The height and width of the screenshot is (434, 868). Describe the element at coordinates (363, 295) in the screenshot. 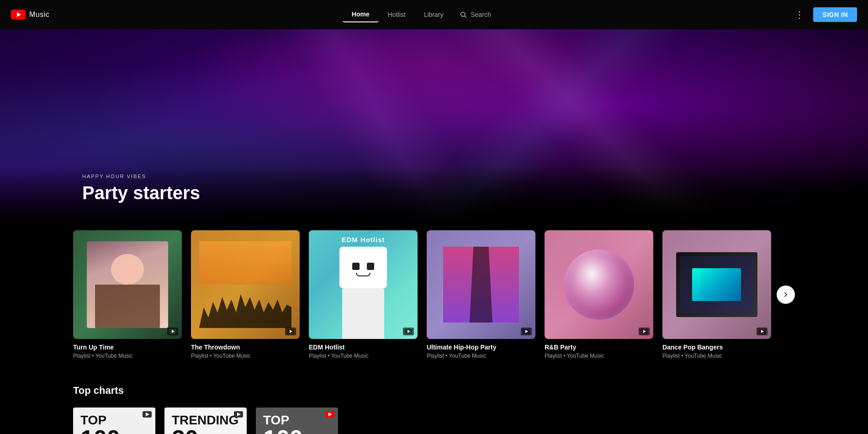

I see `card-edm-hotlist: EDM Hotlist ✕ ✕` at that location.